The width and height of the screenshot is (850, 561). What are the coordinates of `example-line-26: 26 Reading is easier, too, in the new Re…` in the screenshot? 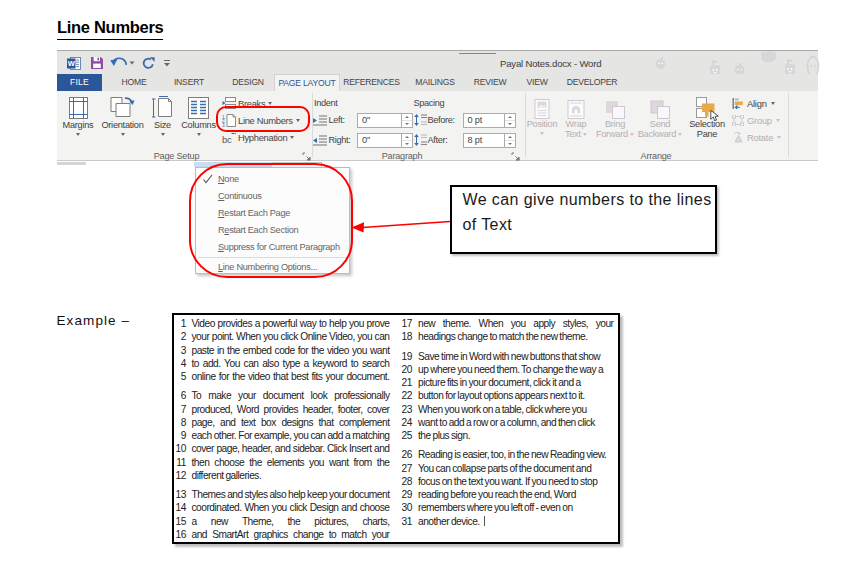 It's located at (506, 454).